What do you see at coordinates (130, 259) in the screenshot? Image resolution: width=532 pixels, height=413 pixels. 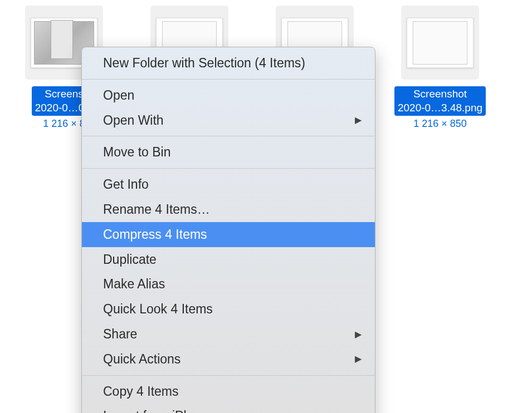 I see `menu-label: Duplicate` at bounding box center [130, 259].